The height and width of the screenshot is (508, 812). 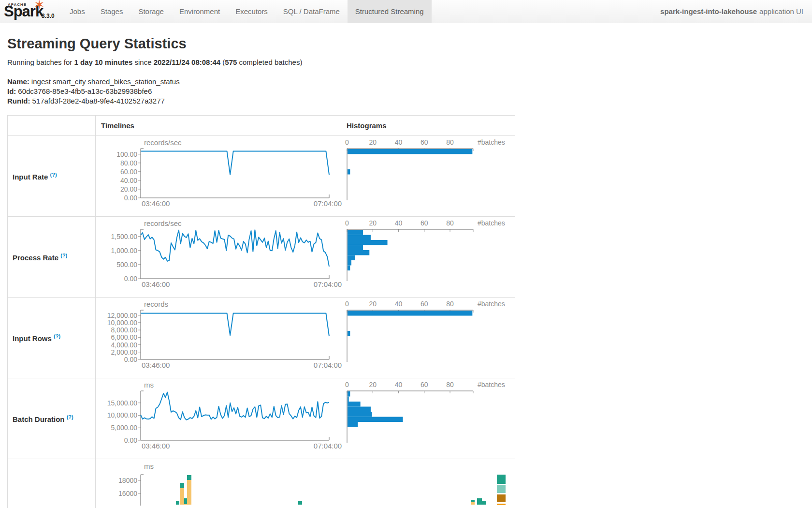 I want to click on svg-text: 1,000.00, so click(x=125, y=251).